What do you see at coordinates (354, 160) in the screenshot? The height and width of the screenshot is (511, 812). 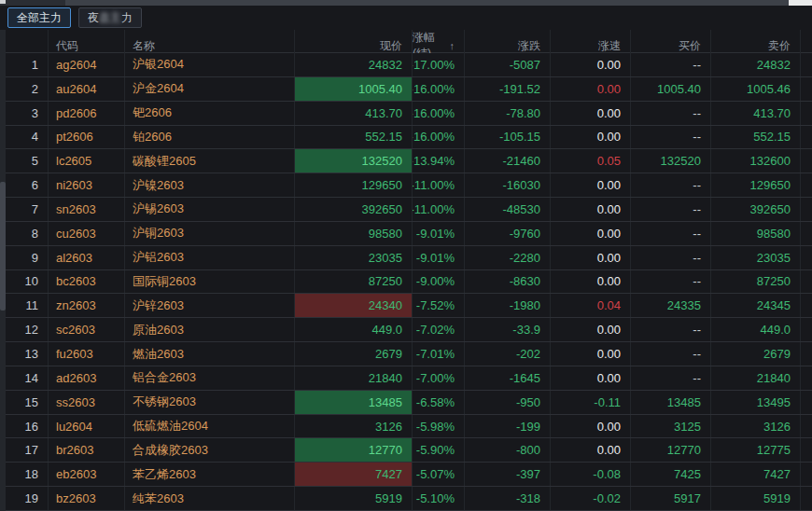 I see `last-price-cell: 132520` at bounding box center [354, 160].